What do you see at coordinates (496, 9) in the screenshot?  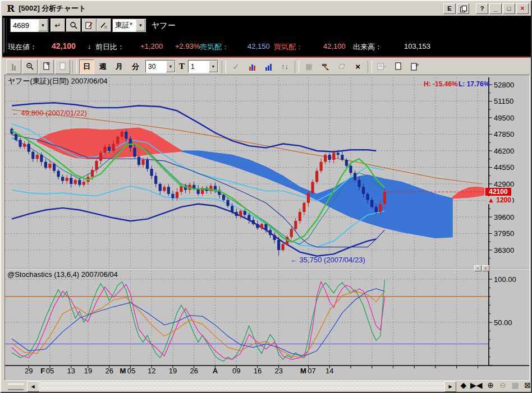 I see `minimize-button: _` at bounding box center [496, 9].